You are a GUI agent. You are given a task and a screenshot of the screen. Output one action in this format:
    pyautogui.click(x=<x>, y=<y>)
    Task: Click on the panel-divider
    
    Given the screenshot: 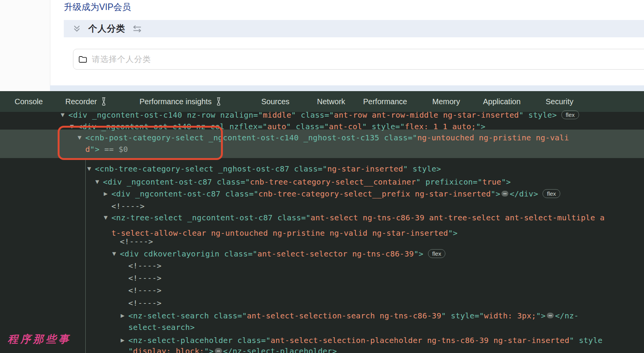 What is the action you would take?
    pyautogui.click(x=85, y=255)
    